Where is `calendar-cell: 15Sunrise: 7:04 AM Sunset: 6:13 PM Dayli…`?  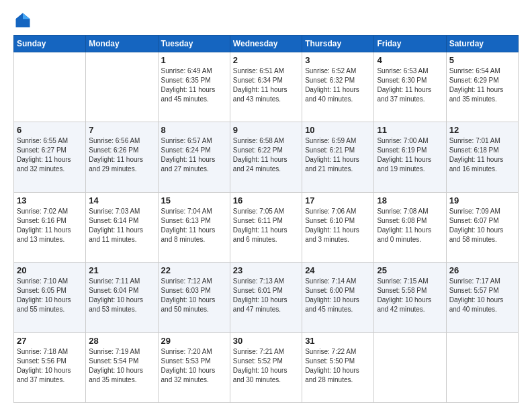
calendar-cell: 15Sunrise: 7:04 AM Sunset: 6:13 PM Dayli… is located at coordinates (193, 227).